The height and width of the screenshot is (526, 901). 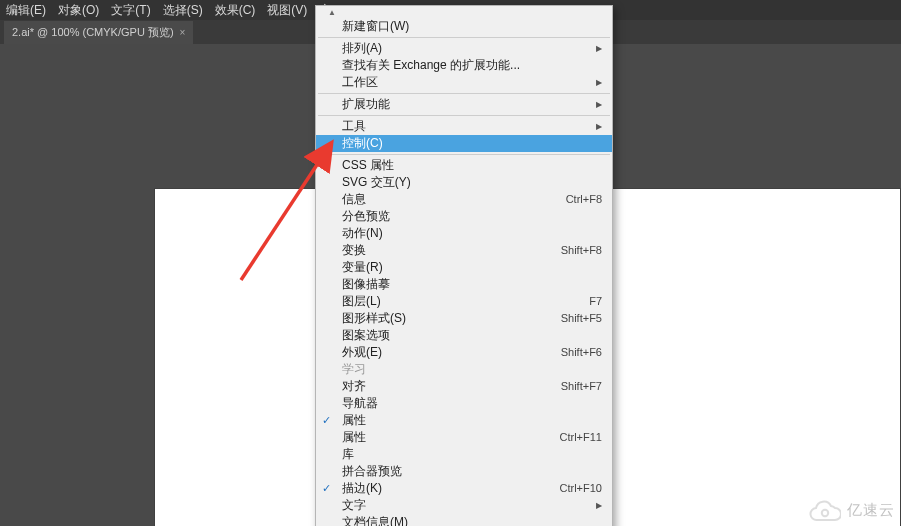 I want to click on menu-item: 库, so click(x=464, y=454).